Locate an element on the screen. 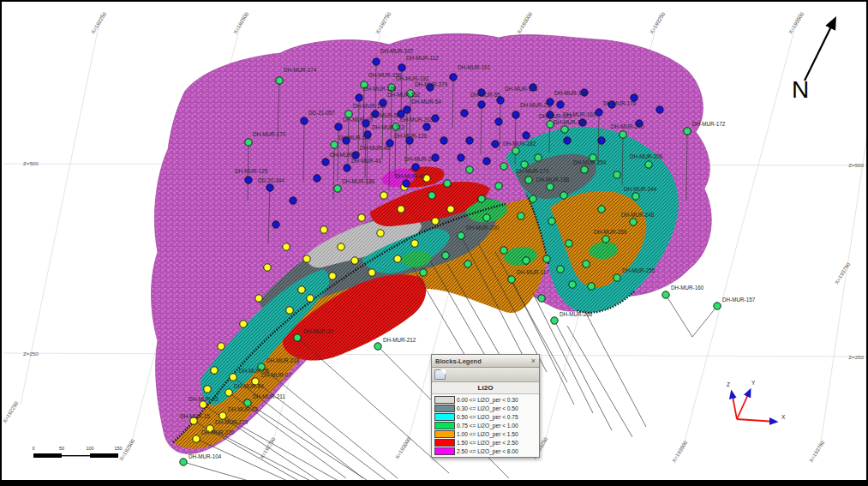 This screenshot has width=868, height=486. close-icon: × is located at coordinates (533, 362).